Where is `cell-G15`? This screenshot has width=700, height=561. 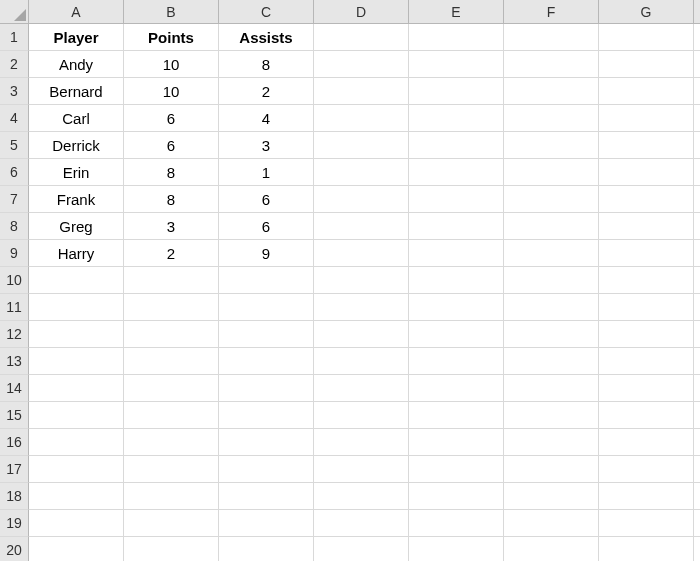
cell-G15 is located at coordinates (646, 416).